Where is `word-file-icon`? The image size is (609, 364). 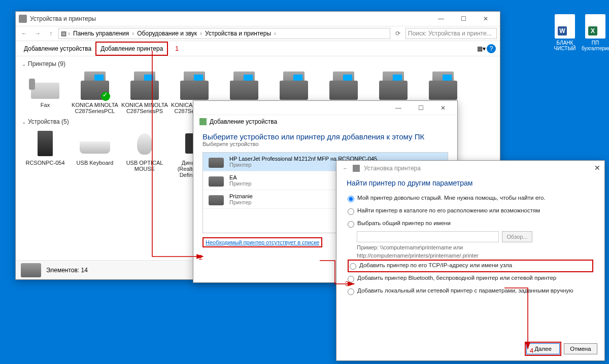
word-file-icon is located at coordinates (565, 26).